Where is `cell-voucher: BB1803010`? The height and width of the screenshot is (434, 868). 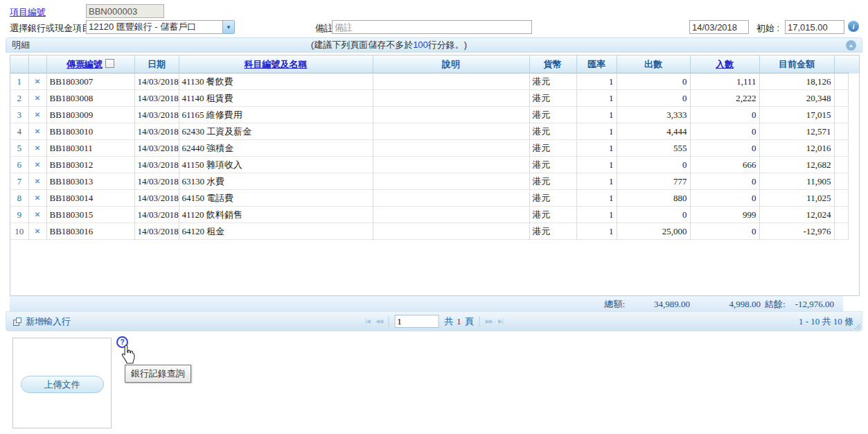 cell-voucher: BB1803010 is located at coordinates (90, 132).